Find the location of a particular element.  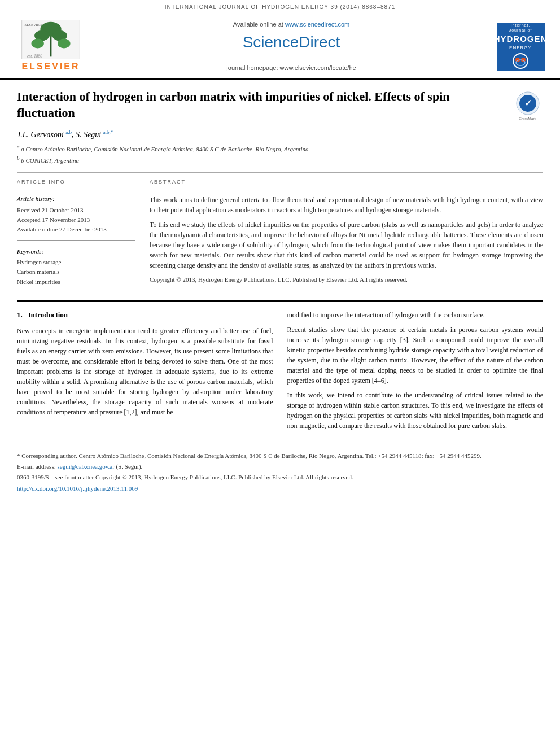

journal-header: INTERNATIONAL JOURNAL OF HYDROGEN ENERGY… is located at coordinates (280, 7).